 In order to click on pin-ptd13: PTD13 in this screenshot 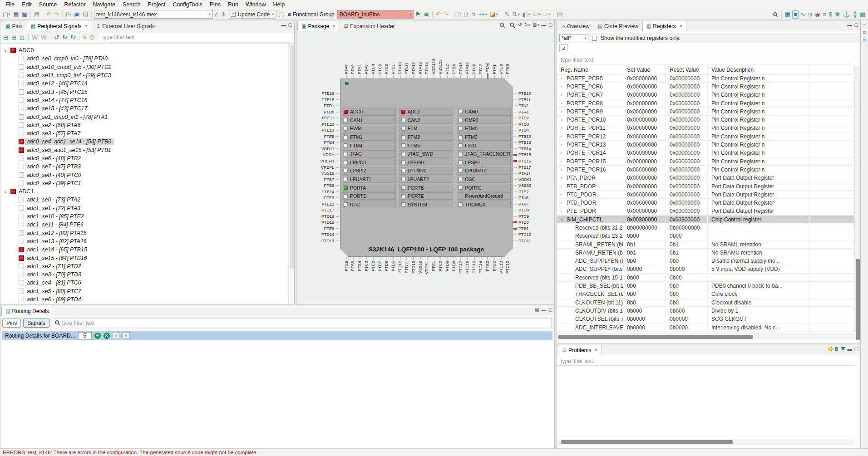, I will do `click(321, 241)`.